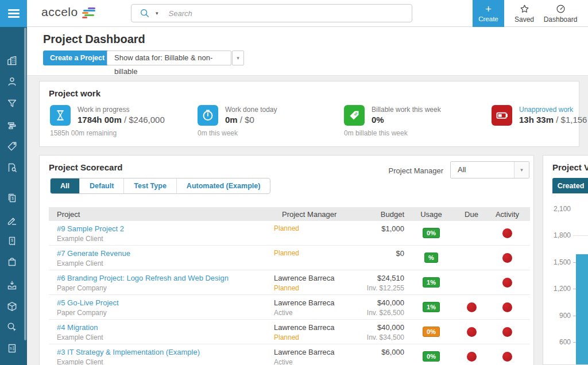 The width and height of the screenshot is (588, 365). What do you see at coordinates (289, 258) in the screenshot?
I see `table-row: #7 Generate RevenueExample ClientPlanned…` at bounding box center [289, 258].